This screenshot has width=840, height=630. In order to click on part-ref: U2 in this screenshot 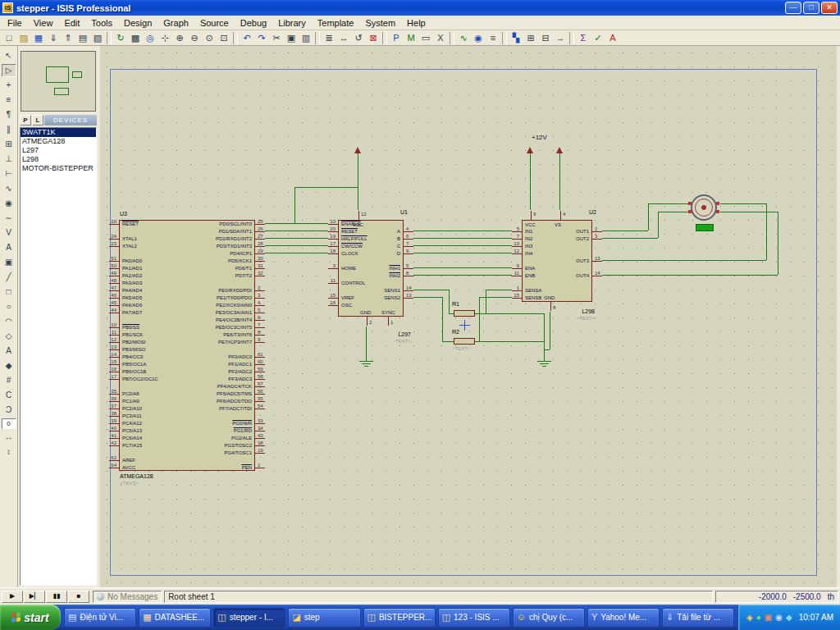, I will do `click(592, 212)`.